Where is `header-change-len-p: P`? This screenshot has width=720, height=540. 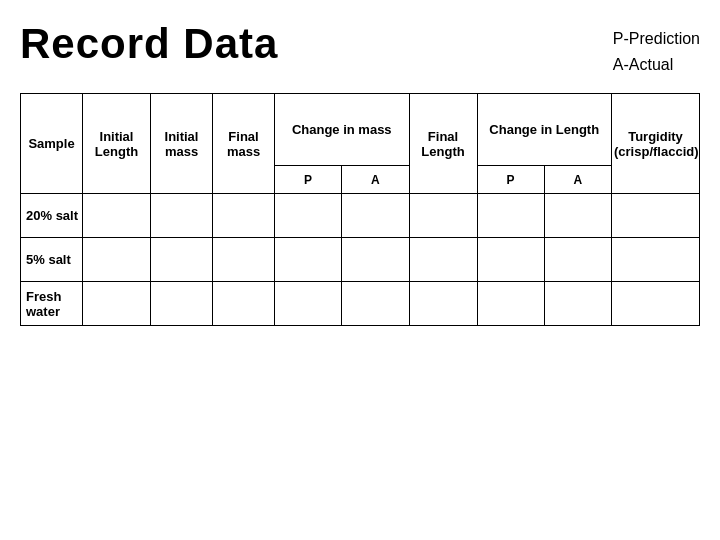 header-change-len-p: P is located at coordinates (510, 180).